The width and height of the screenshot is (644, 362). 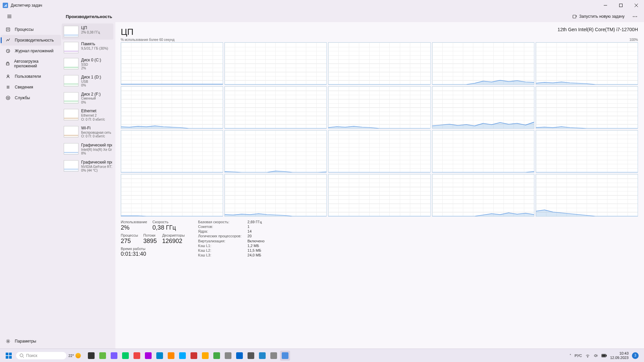 I want to click on usage-label: Использование, so click(x=134, y=222).